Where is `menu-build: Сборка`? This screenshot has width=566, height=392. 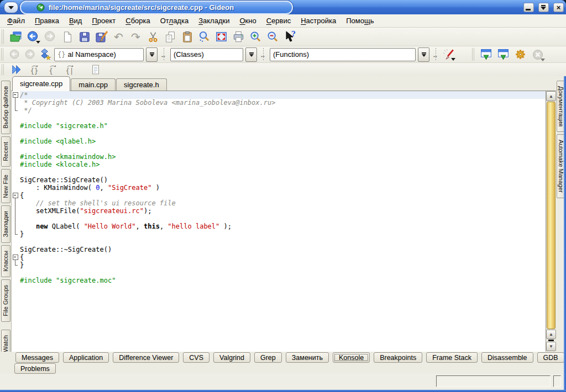 menu-build: Сборка is located at coordinates (138, 21).